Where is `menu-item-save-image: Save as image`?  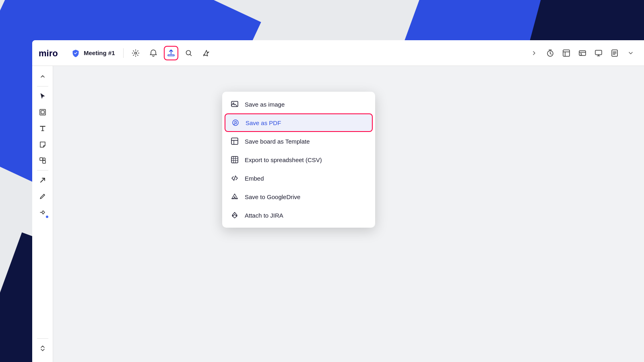 menu-item-save-image: Save as image is located at coordinates (299, 104).